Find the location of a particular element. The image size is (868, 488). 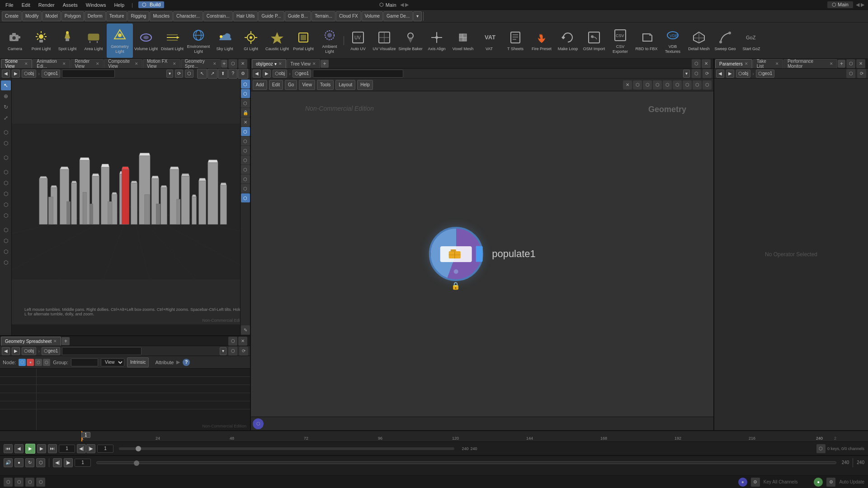

side-vis9: ⬡ is located at coordinates (245, 160).